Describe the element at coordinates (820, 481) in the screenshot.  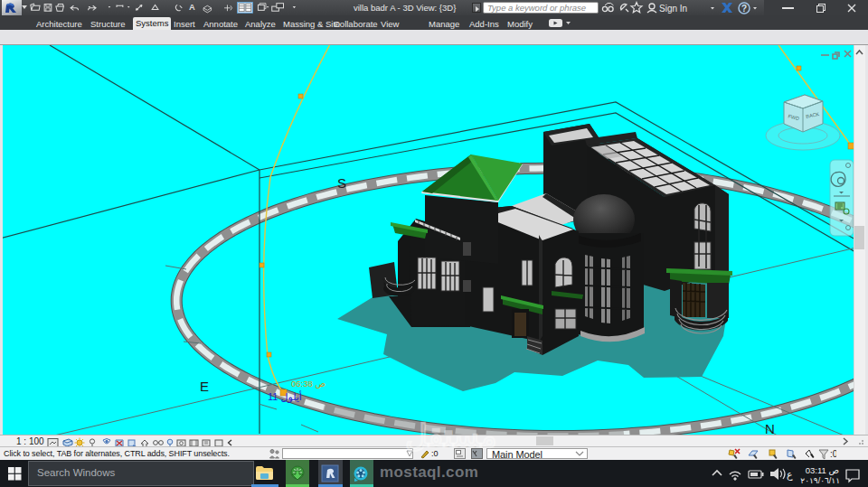
I see `svg-text: ٢٠١٩/٠٦/١١` at that location.